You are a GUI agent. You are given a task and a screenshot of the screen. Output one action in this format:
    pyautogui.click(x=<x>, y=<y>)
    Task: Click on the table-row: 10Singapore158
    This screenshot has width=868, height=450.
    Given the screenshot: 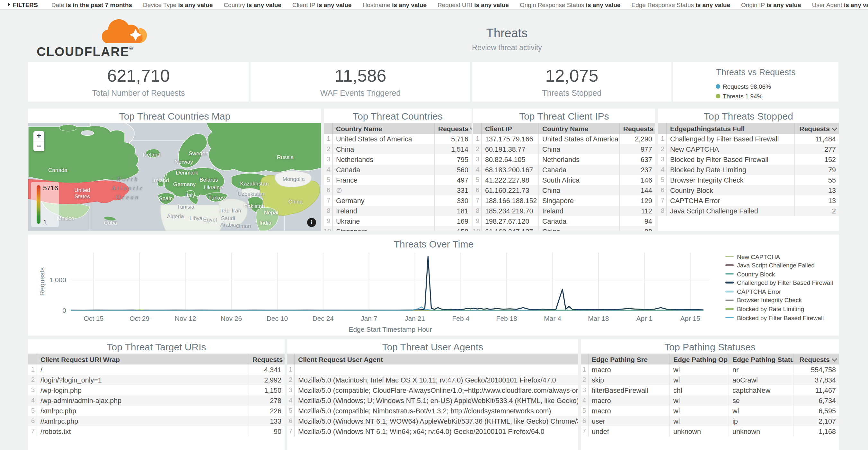 What is the action you would take?
    pyautogui.click(x=398, y=229)
    